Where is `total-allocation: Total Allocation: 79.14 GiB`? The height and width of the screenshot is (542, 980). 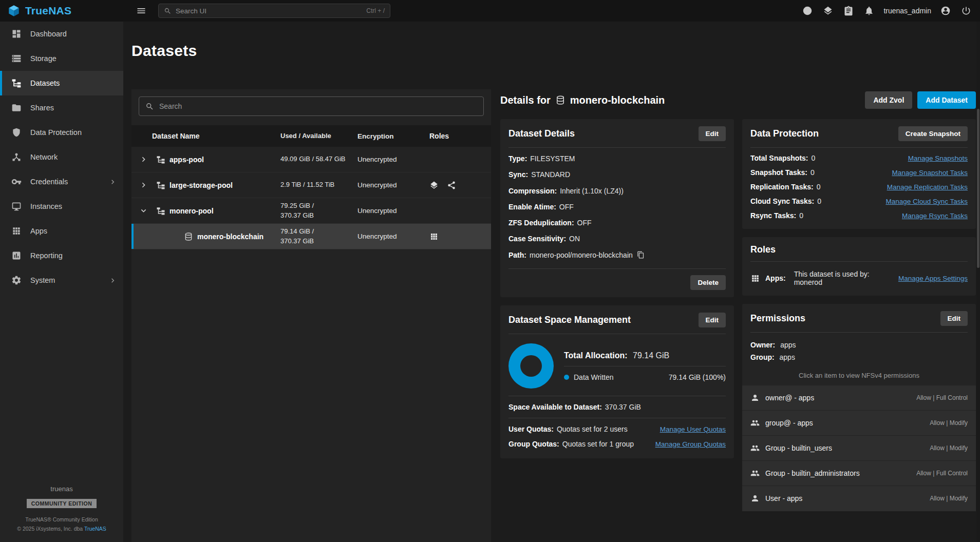
total-allocation: Total Allocation: 79.14 GiB is located at coordinates (645, 359).